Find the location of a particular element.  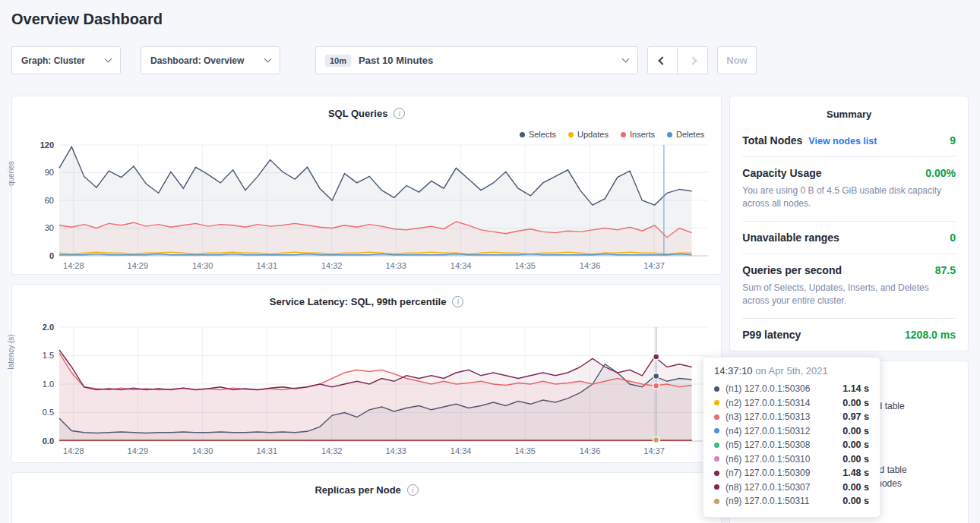

page-title: Overview Dashboard is located at coordinates (490, 20).